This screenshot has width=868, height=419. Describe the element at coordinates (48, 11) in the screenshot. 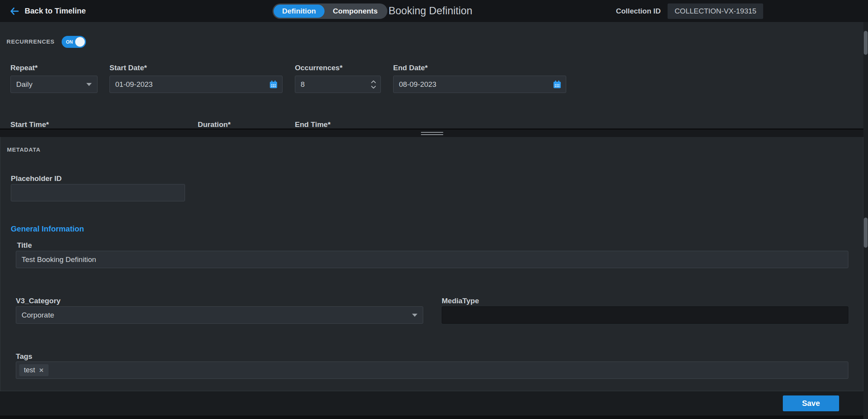

I see `back-to-timeline-button: Back to Timeline` at that location.